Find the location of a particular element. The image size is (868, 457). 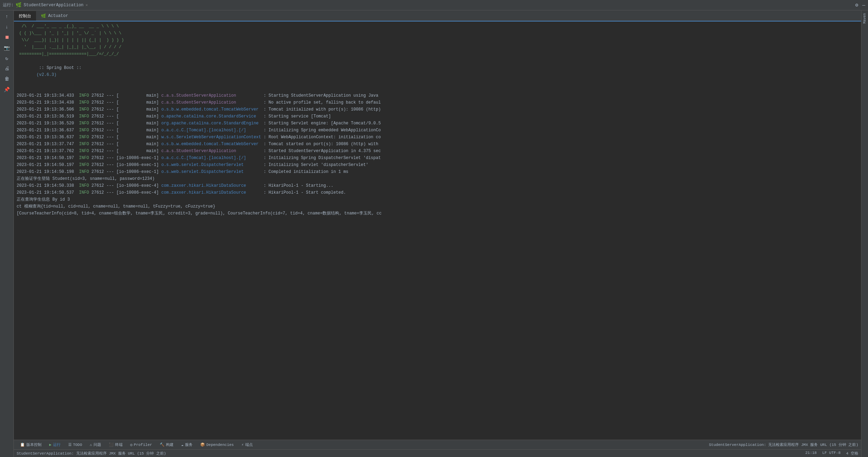

app-name-label: StudentServerApplication is located at coordinates (53, 5).